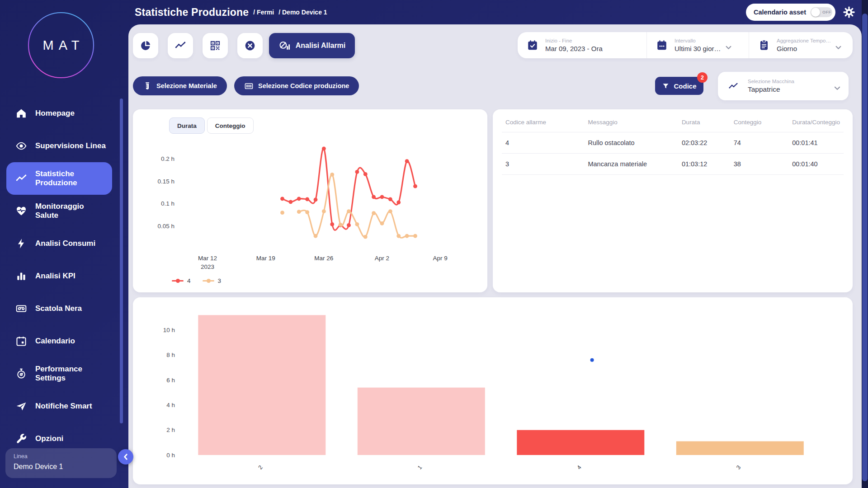 The height and width of the screenshot is (488, 868). Describe the element at coordinates (698, 45) in the screenshot. I see `control-intervallo: IntervalloUltimi 30 gior…` at that location.